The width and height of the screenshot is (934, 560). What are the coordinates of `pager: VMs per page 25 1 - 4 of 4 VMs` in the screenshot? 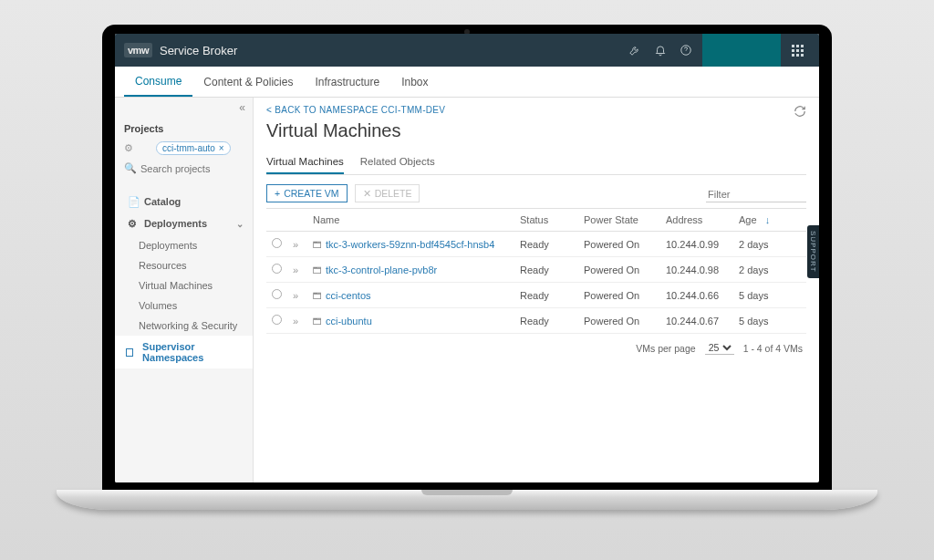 It's located at (536, 348).